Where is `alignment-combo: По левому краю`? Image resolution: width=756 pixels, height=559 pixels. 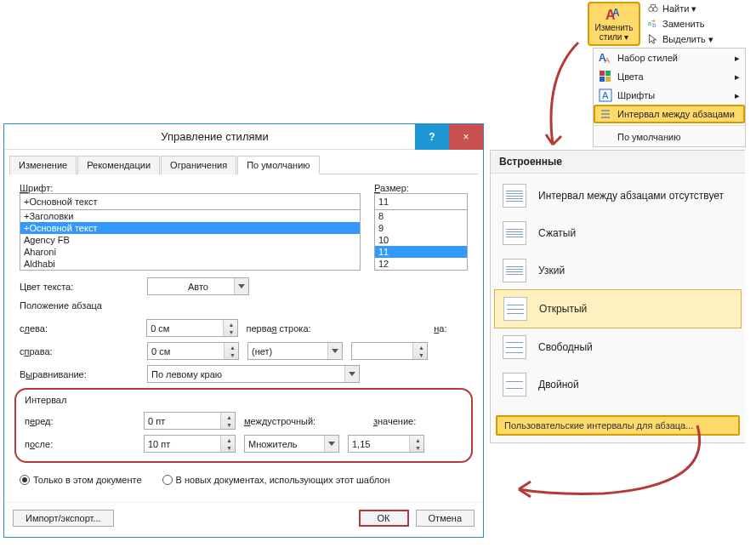
alignment-combo: По левому краю is located at coordinates (253, 374).